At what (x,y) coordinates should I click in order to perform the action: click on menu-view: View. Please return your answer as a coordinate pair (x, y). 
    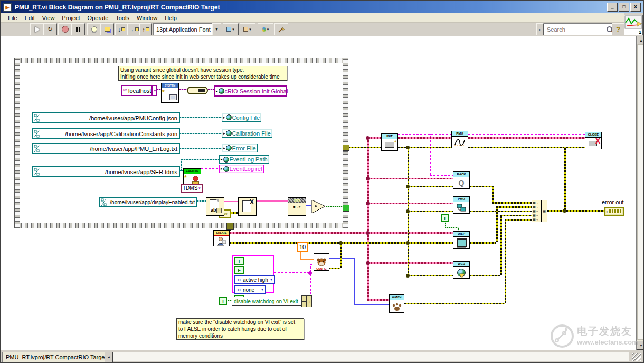
    Looking at the image, I should click on (49, 18).